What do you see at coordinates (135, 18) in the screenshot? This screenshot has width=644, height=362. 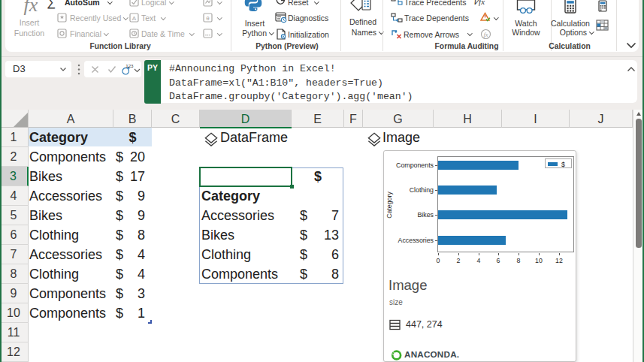 I see `svg-text: A` at bounding box center [135, 18].